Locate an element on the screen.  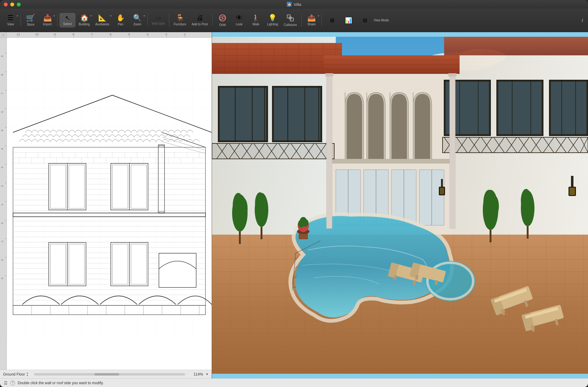
zoom-icon: 🔍 is located at coordinates (137, 18).